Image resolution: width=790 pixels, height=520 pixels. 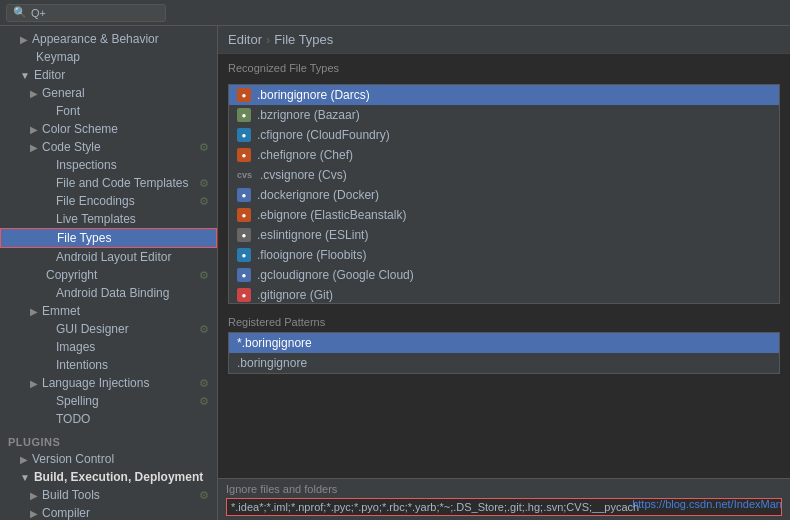 What do you see at coordinates (20, 12) in the screenshot?
I see `search-icon: 🔍` at bounding box center [20, 12].